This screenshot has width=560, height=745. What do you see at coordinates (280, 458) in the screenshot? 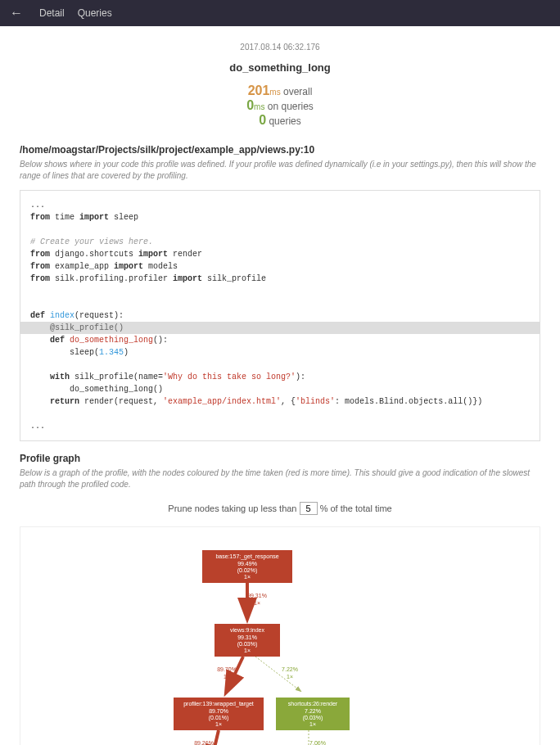
I see `graph-title: Profile graph` at bounding box center [280, 458].